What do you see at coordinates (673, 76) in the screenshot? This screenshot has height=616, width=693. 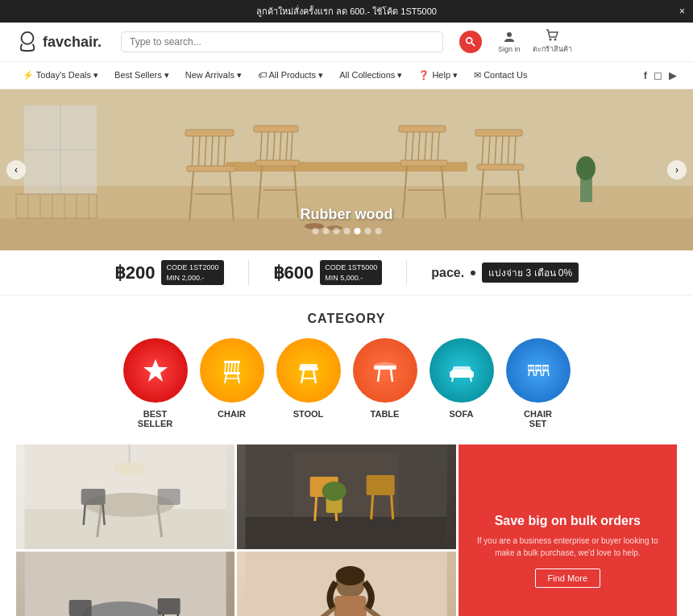 I see `youtube-icon: ▶` at bounding box center [673, 76].